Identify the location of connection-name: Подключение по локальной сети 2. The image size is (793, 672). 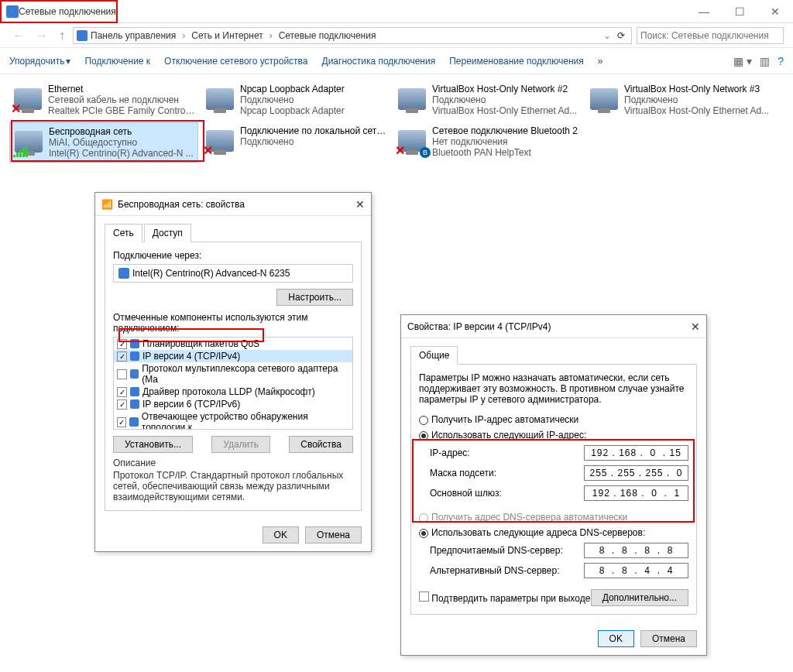
(314, 131).